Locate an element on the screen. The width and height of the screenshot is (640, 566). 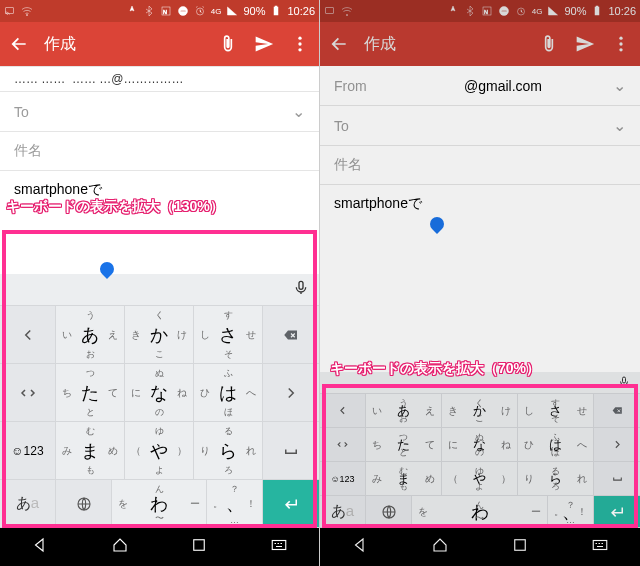
text-cursor-handle is located at coordinates (437, 224).